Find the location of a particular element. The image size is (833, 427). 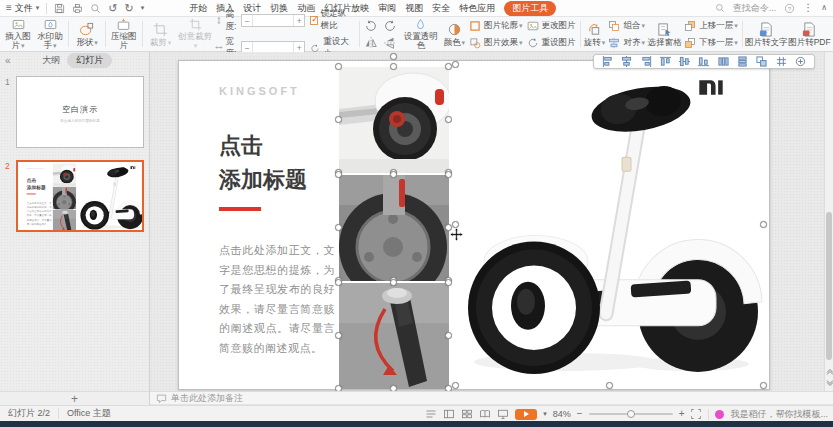

tab-review: 审阅 is located at coordinates (387, 8).